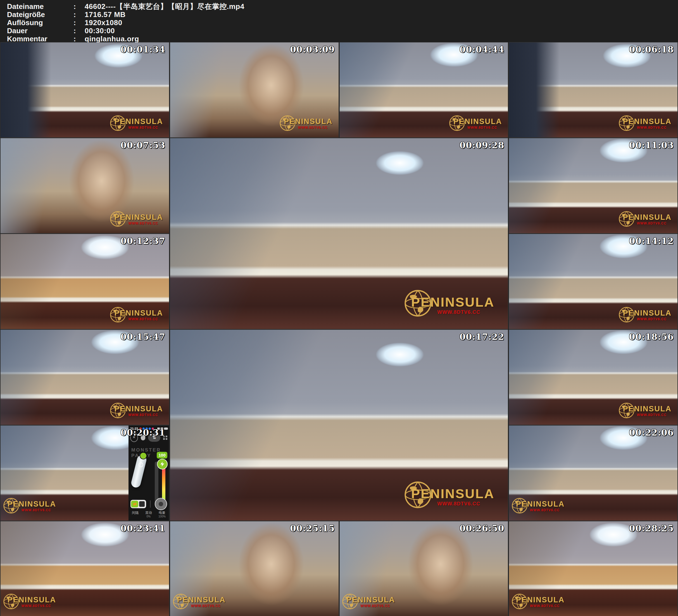 Image resolution: width=678 pixels, height=616 pixels. What do you see at coordinates (312, 49) in the screenshot?
I see `timestamp-badge: 00:03:09` at bounding box center [312, 49].